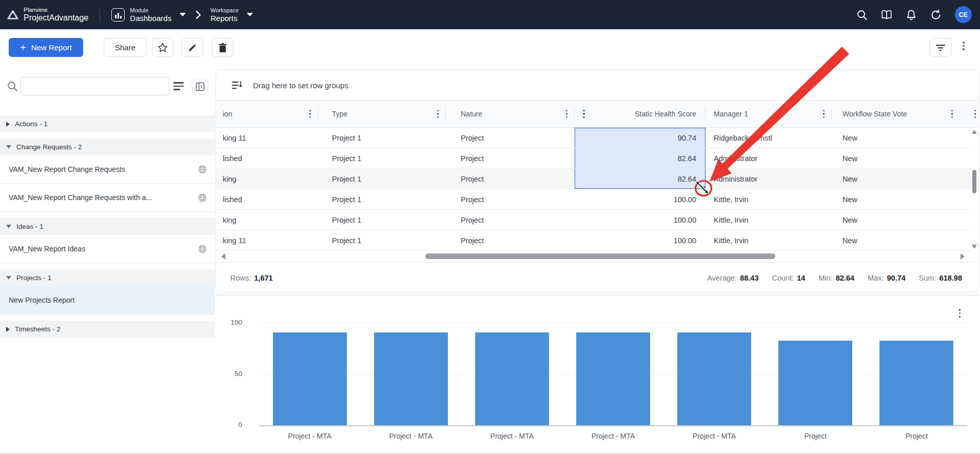 The width and height of the screenshot is (980, 454). Describe the element at coordinates (594, 256) in the screenshot. I see `horizontal-scrollbar` at that location.